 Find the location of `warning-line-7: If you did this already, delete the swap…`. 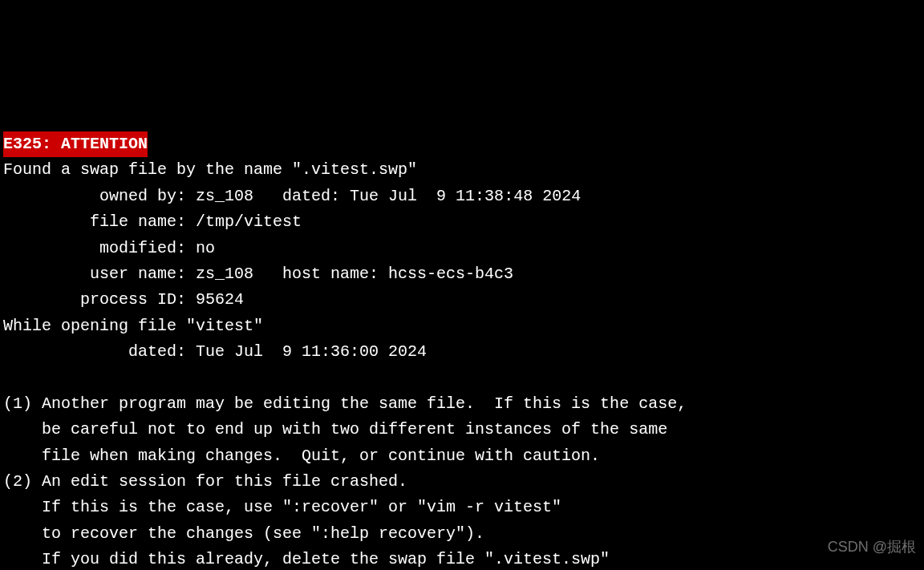

warning-line-7: If you did this already, delete the swap… is located at coordinates (306, 560).